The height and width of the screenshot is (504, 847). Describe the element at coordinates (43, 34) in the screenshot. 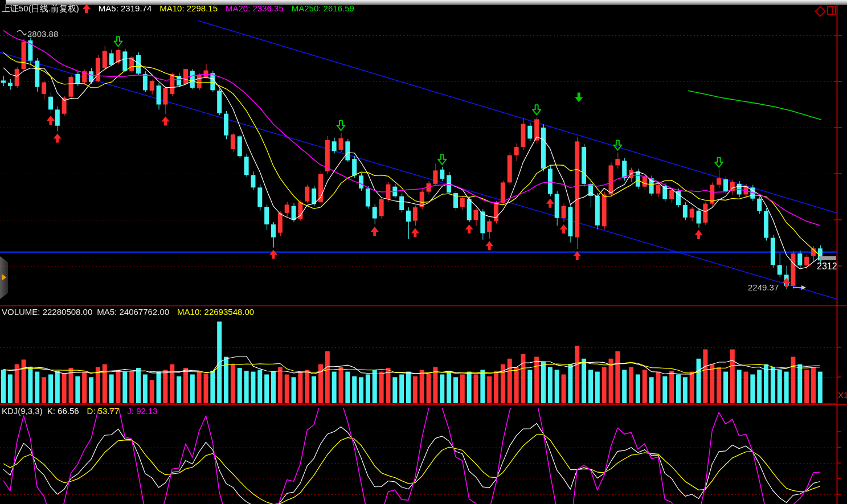

I see `high-price-label: 2803.88` at that location.